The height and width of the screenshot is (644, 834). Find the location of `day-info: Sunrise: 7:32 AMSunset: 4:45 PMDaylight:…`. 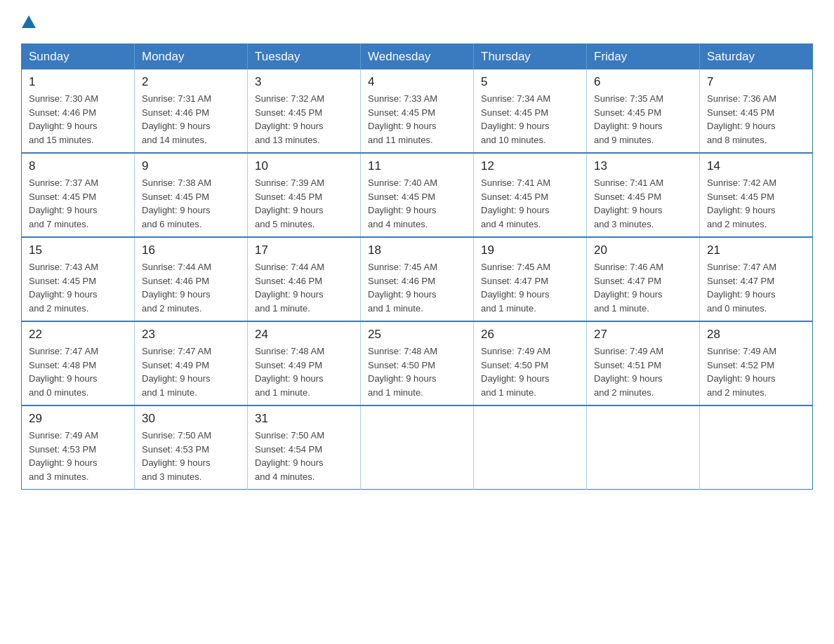

day-info: Sunrise: 7:32 AMSunset: 4:45 PMDaylight:… is located at coordinates (304, 119).